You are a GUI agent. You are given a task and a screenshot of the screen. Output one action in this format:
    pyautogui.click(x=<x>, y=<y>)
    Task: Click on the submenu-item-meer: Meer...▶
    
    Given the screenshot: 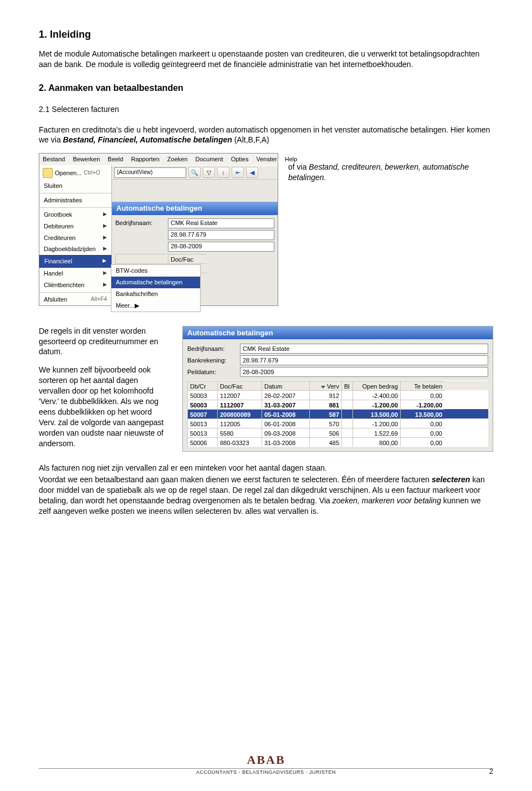 What is the action you would take?
    pyautogui.click(x=156, y=306)
    